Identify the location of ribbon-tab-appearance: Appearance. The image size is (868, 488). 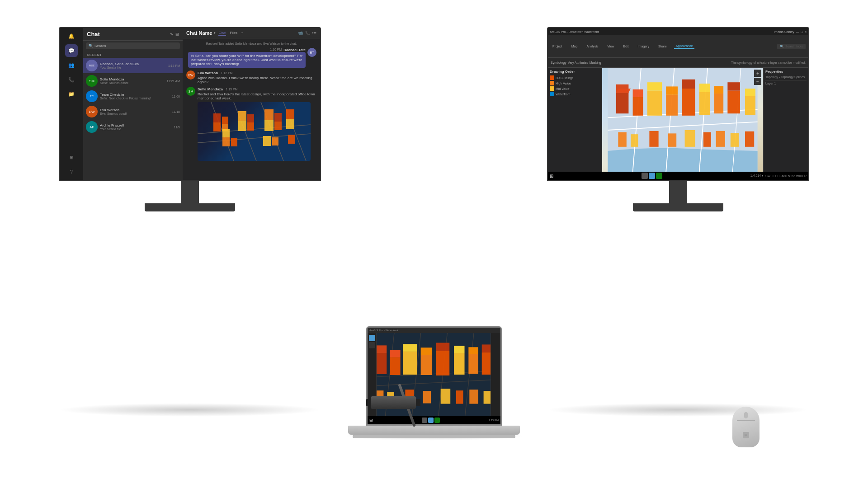
(684, 46).